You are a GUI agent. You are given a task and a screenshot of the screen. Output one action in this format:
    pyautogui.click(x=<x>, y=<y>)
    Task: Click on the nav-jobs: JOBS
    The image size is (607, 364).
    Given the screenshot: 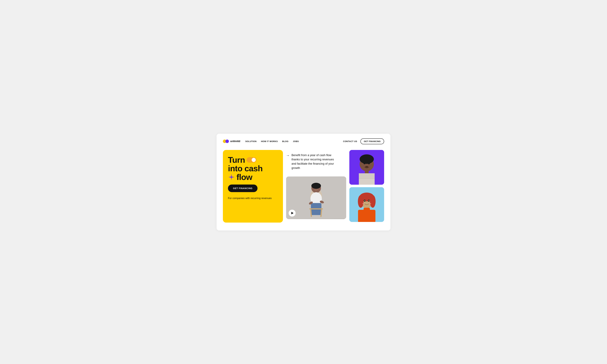 What is the action you would take?
    pyautogui.click(x=296, y=141)
    